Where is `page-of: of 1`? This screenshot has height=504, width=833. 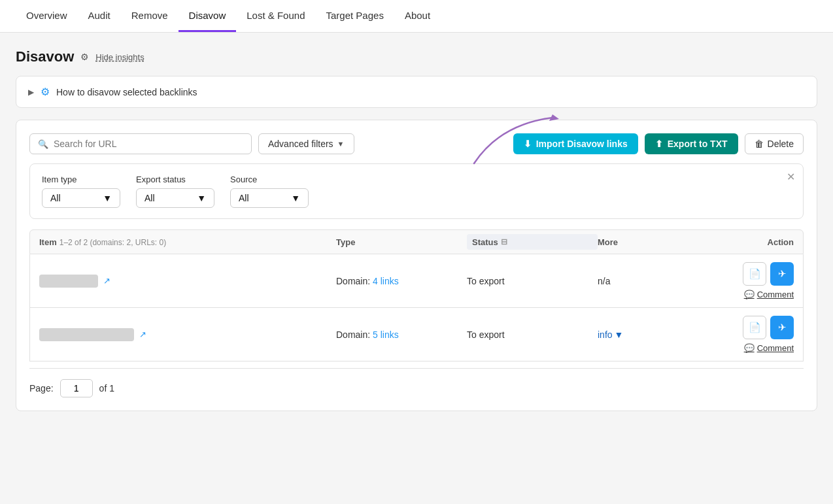
page-of: of 1 is located at coordinates (107, 388).